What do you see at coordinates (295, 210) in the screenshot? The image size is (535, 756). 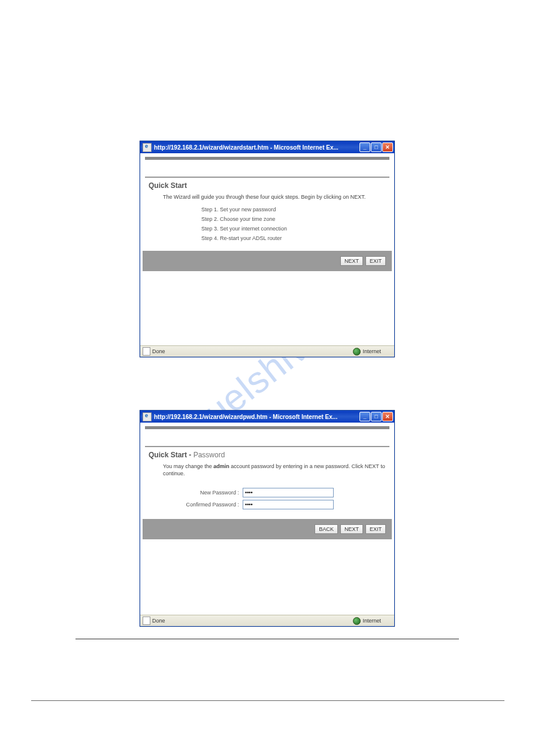 I see `step-item: Step 1. Set your new password` at bounding box center [295, 210].